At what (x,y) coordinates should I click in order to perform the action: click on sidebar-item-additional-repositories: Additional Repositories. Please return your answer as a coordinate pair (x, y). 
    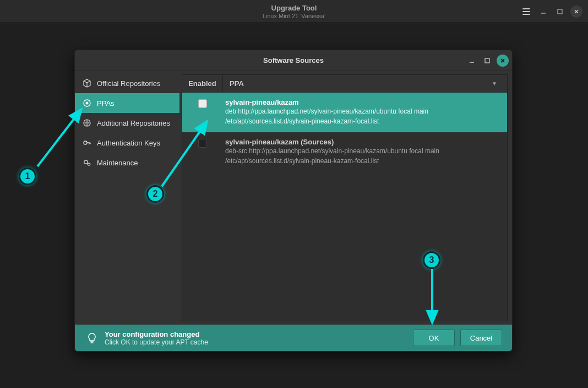
    Looking at the image, I should click on (127, 123).